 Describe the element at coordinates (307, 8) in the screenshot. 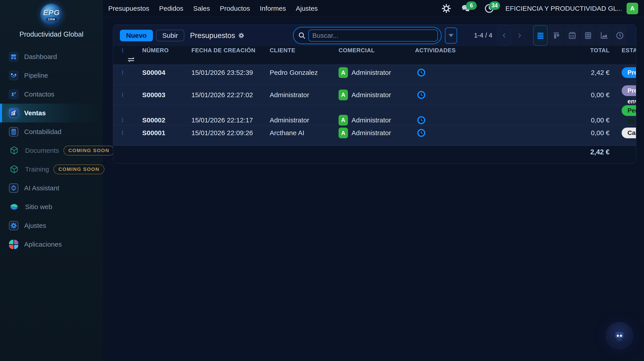

I see `topnav-ajustes: Ajustes` at that location.